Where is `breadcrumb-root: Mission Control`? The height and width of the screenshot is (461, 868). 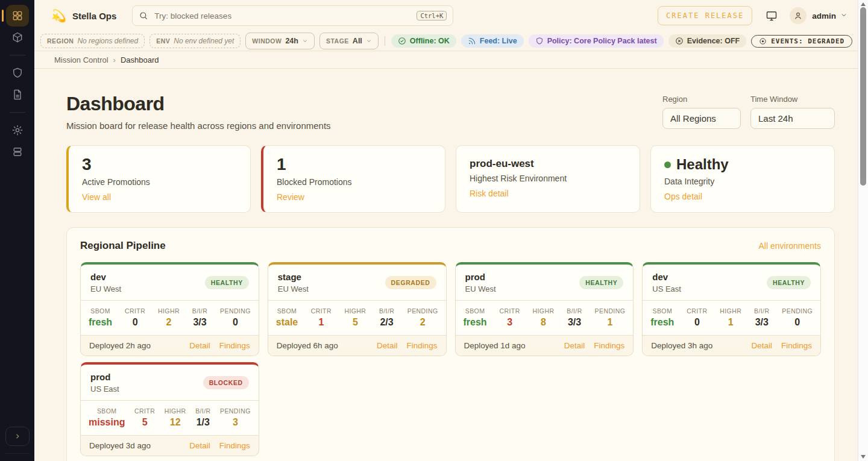 breadcrumb-root: Mission Control is located at coordinates (81, 60).